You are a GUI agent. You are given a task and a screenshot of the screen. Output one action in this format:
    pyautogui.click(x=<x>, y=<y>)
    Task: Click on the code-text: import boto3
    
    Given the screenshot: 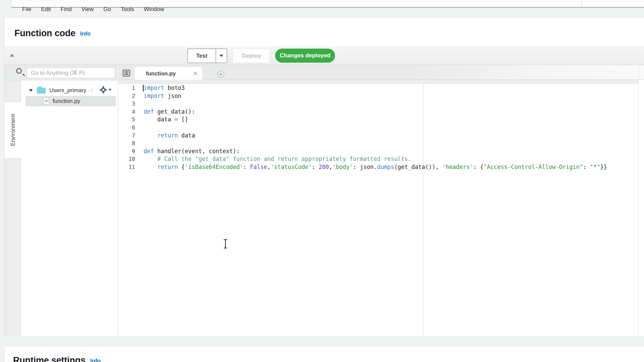 What is the action you would take?
    pyautogui.click(x=164, y=88)
    